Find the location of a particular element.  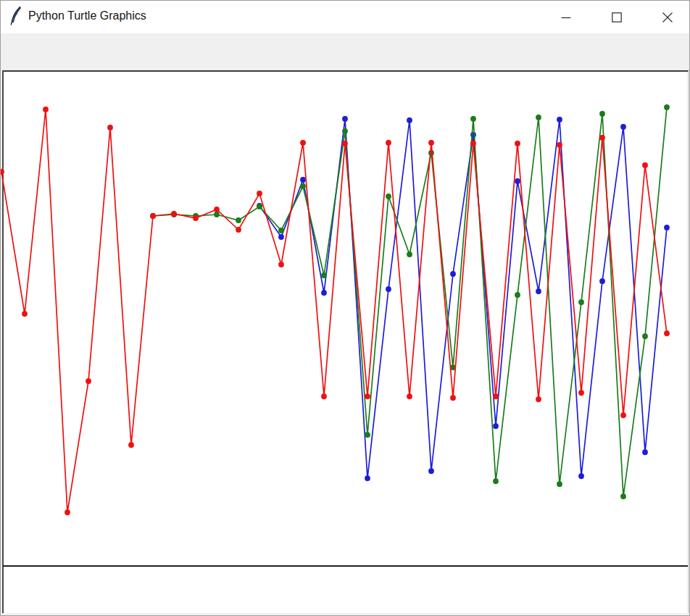

close-button is located at coordinates (668, 17).